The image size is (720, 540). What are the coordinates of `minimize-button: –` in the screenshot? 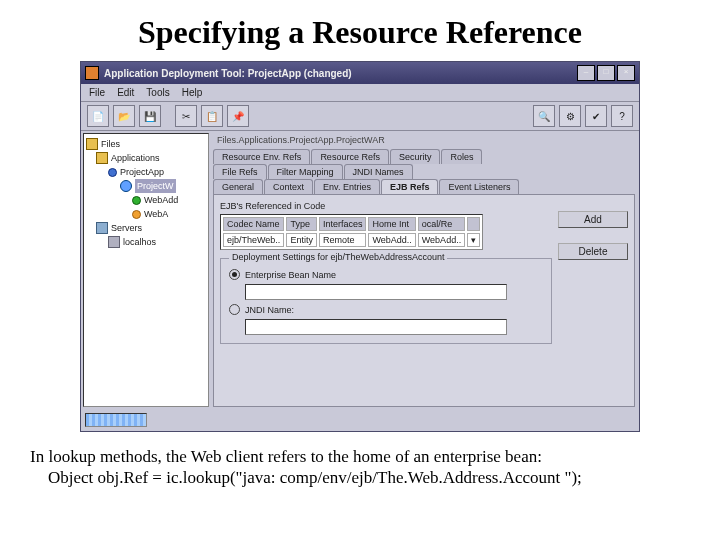 It's located at (586, 73).